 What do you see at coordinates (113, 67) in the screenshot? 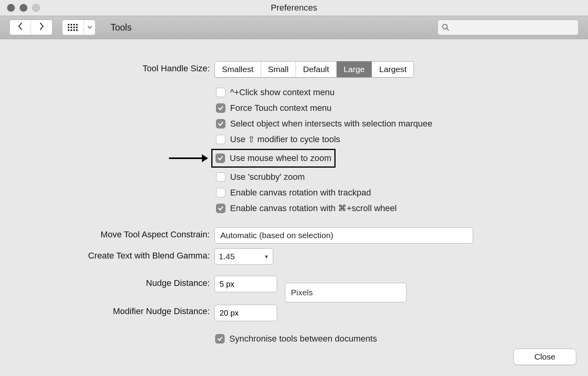
I see `tool-handle-size-label: Tool Handle Size:` at bounding box center [113, 67].